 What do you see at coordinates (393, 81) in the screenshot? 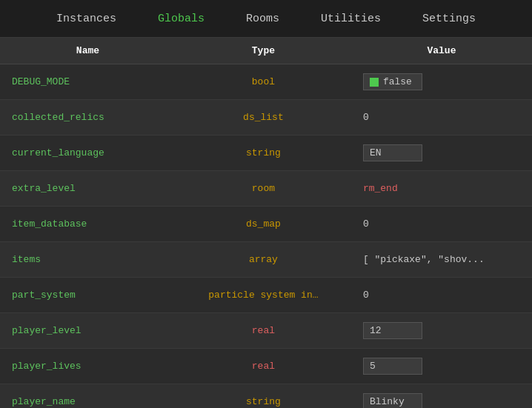
I see `bool-value-box: false` at bounding box center [393, 81].